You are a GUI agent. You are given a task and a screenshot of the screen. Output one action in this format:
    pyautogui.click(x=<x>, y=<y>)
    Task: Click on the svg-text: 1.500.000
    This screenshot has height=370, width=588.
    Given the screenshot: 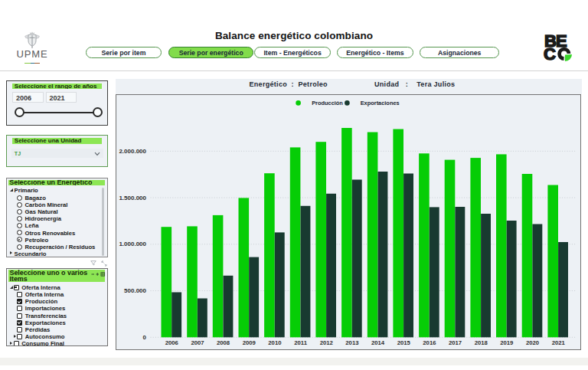 What is the action you would take?
    pyautogui.click(x=132, y=198)
    